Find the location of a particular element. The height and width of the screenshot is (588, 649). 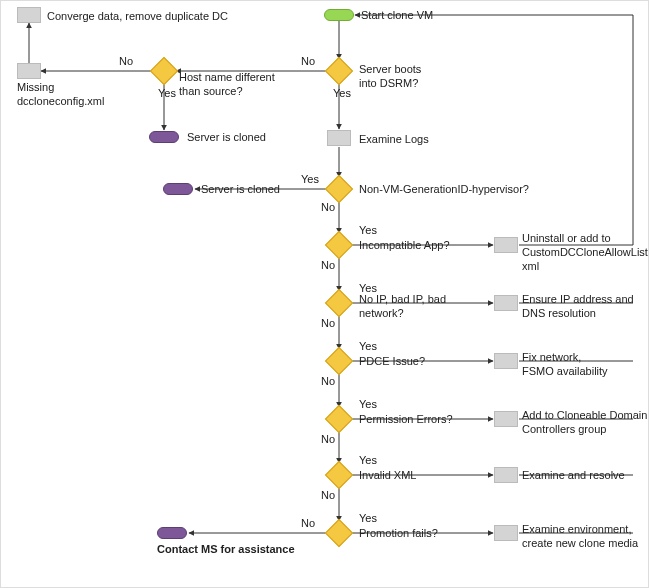

process-examine-resolve is located at coordinates (506, 475).